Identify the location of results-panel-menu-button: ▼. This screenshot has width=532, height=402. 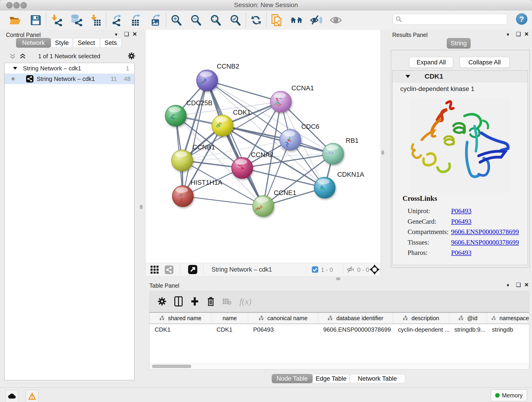
(508, 35).